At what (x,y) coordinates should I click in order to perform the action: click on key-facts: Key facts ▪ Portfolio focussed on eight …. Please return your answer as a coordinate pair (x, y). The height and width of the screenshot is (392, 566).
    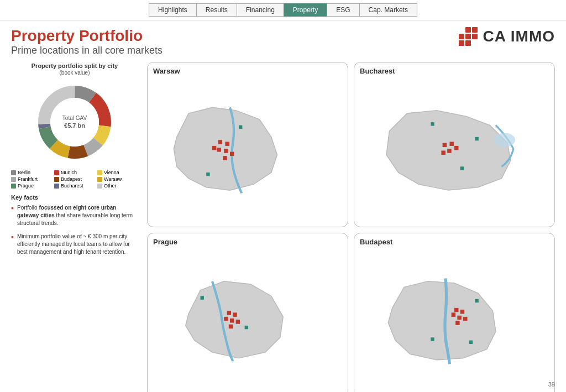
    Looking at the image, I should click on (75, 225).